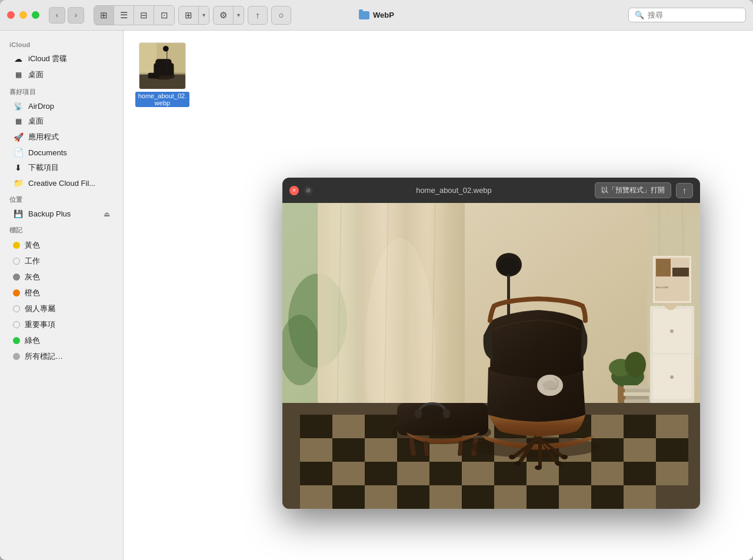  Describe the element at coordinates (32, 293) in the screenshot. I see `sidebar-label-tag-orange: 橙色` at that location.